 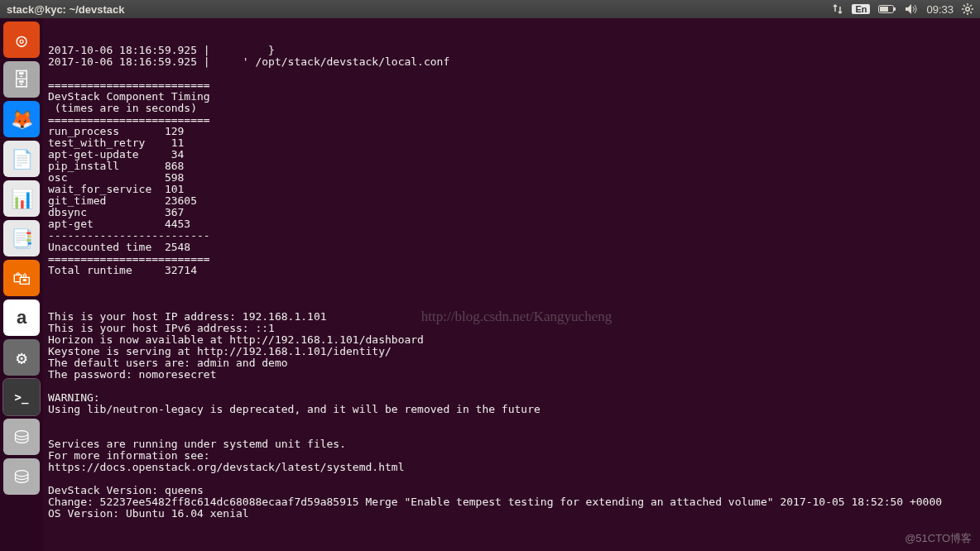 What do you see at coordinates (512, 444) in the screenshot?
I see `terminal-line: Services are running under systemd unit …` at bounding box center [512, 444].